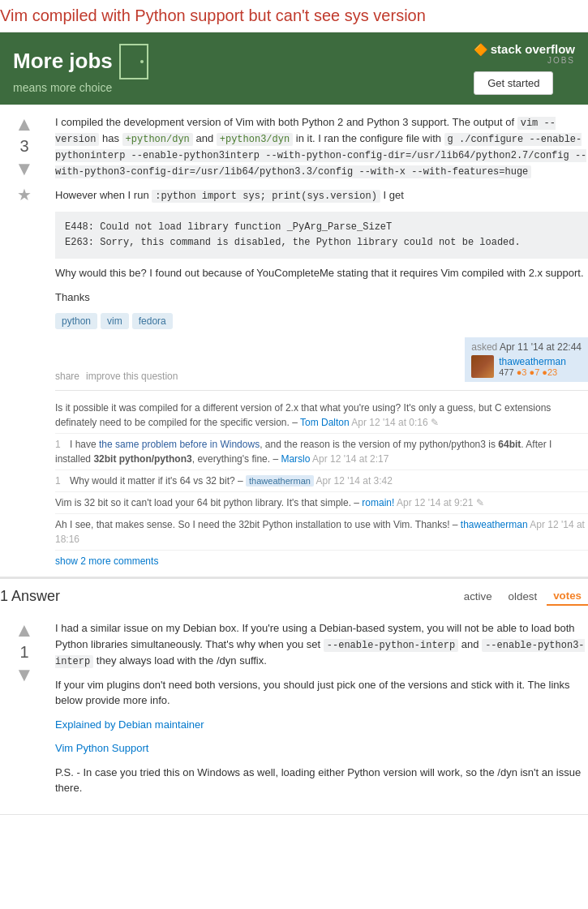 The image size is (588, 909). I want to click on page-title: Vim compiled with Python support but can…, so click(294, 16).